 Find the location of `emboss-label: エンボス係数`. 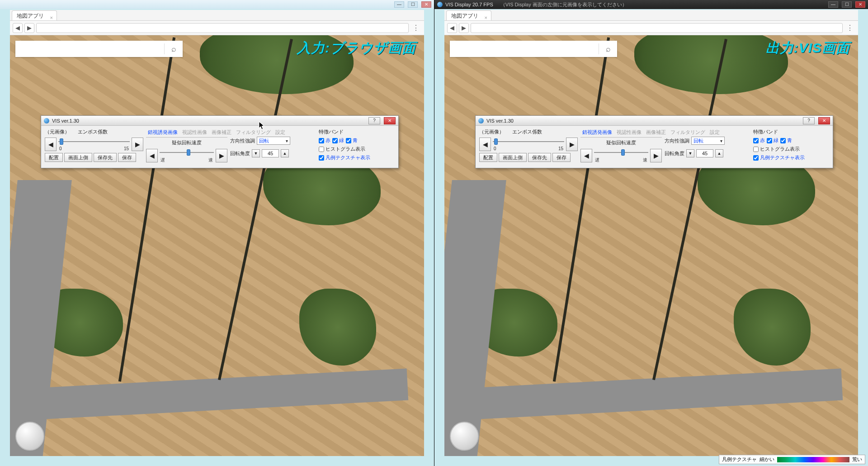

emboss-label: エンボス係数 is located at coordinates (527, 132).